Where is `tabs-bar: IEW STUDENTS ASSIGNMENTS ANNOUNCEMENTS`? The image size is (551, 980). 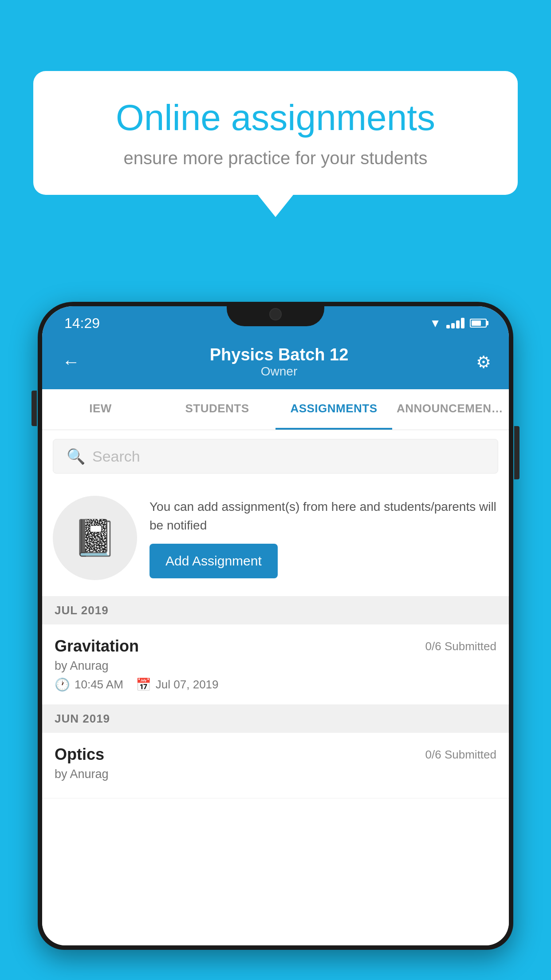 tabs-bar: IEW STUDENTS ASSIGNMENTS ANNOUNCEMENTS is located at coordinates (276, 410).